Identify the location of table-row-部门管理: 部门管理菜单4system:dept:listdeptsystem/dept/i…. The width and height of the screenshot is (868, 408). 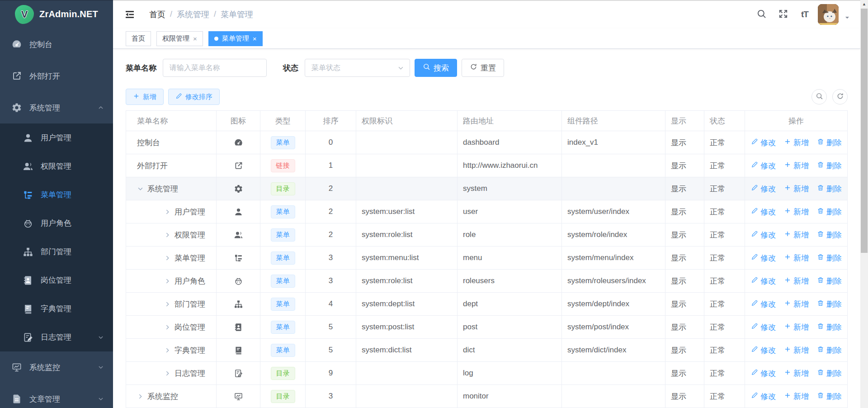
(487, 304).